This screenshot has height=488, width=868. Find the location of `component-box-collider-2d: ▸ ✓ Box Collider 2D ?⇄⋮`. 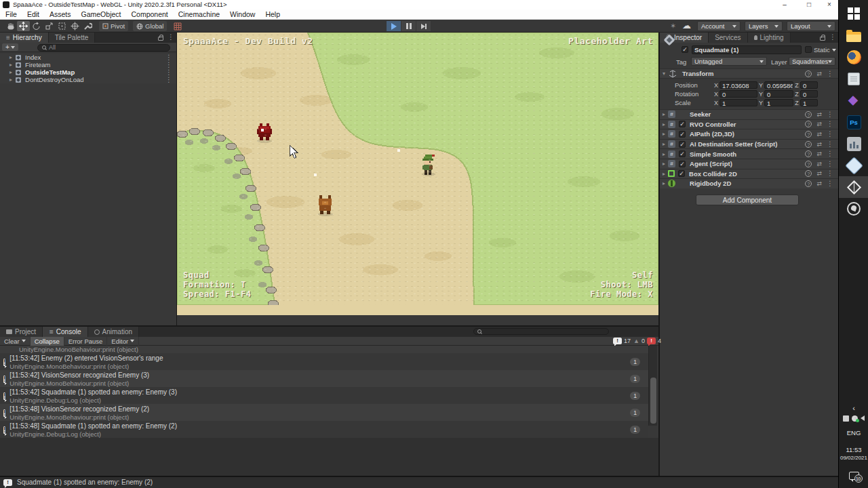

component-box-collider-2d: ▸ ✓ Box Collider 2D ?⇄⋮ is located at coordinates (749, 174).